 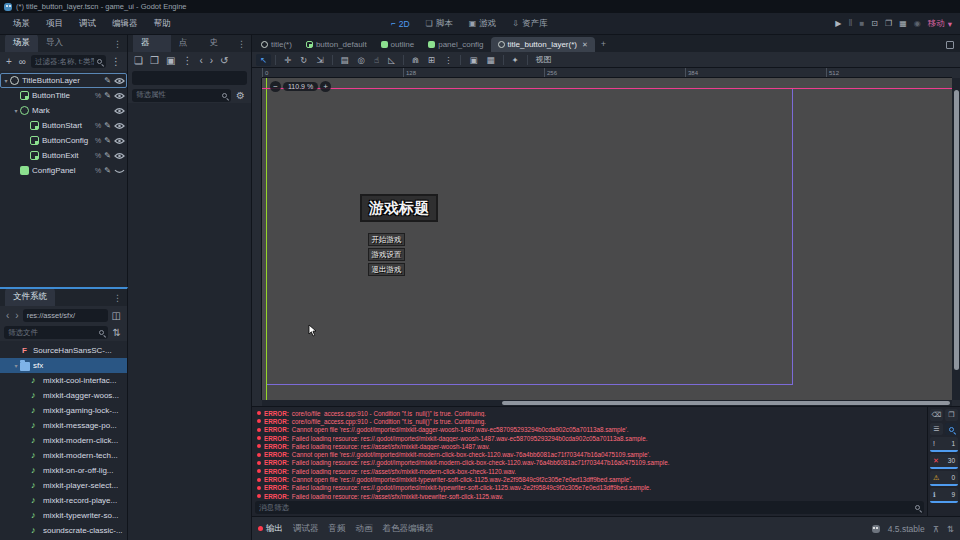 What do you see at coordinates (408, 529) in the screenshot?
I see `panel-shader-editor-button: 着色器编辑器` at bounding box center [408, 529].